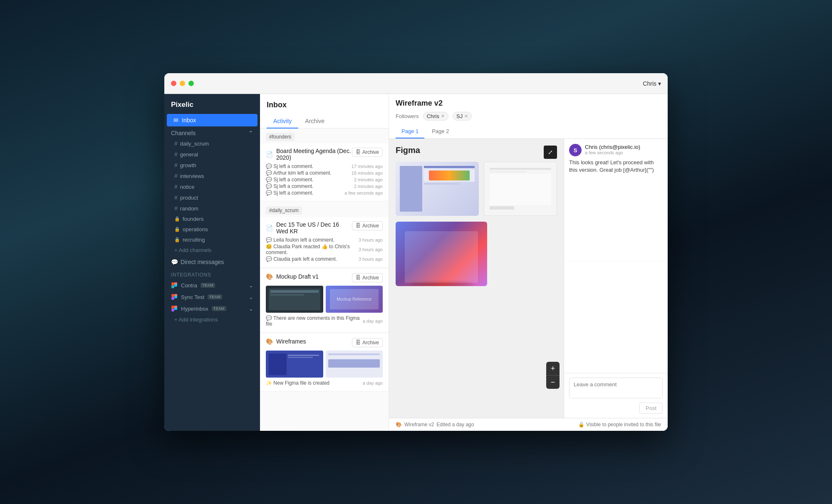 Image resolution: width=832 pixels, height=504 pixels. Describe the element at coordinates (616, 388) in the screenshot. I see `comment-input` at that location.